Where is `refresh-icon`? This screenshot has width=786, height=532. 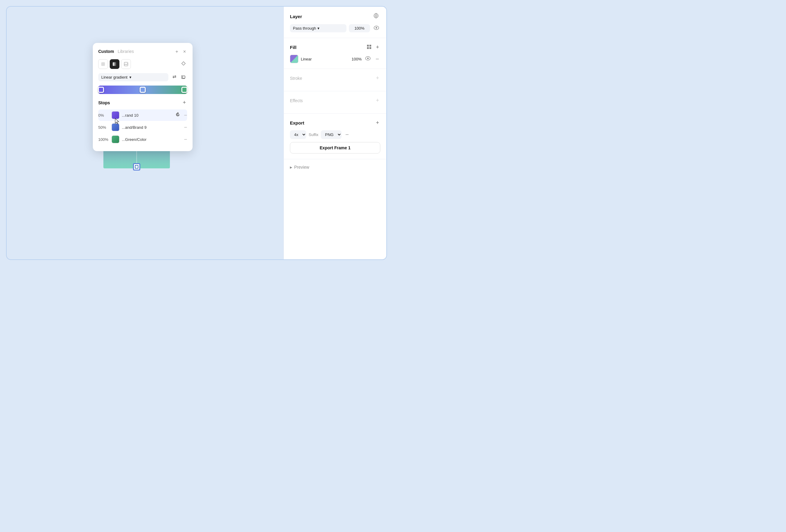
refresh-icon is located at coordinates (178, 115).